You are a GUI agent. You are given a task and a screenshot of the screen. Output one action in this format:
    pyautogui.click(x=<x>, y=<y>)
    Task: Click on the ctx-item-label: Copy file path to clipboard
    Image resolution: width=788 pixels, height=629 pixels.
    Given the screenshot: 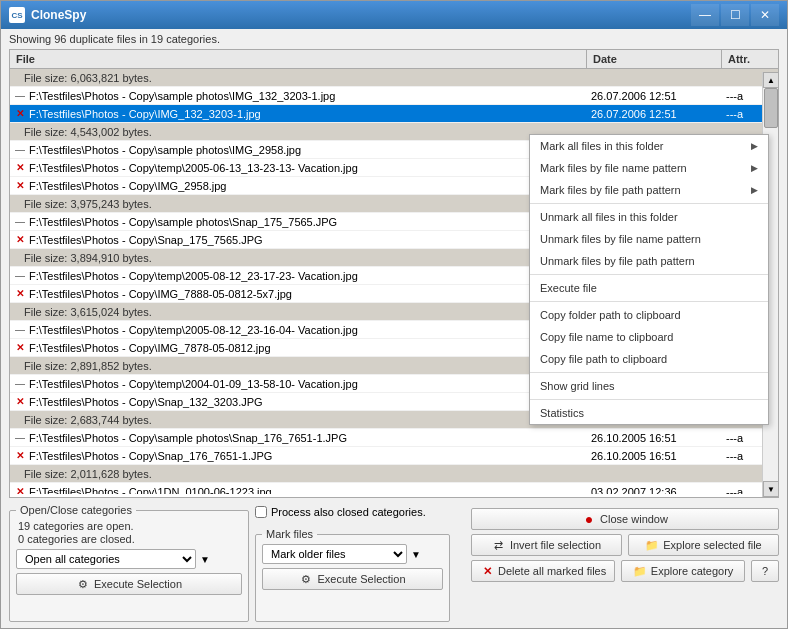 What is the action you would take?
    pyautogui.click(x=604, y=359)
    